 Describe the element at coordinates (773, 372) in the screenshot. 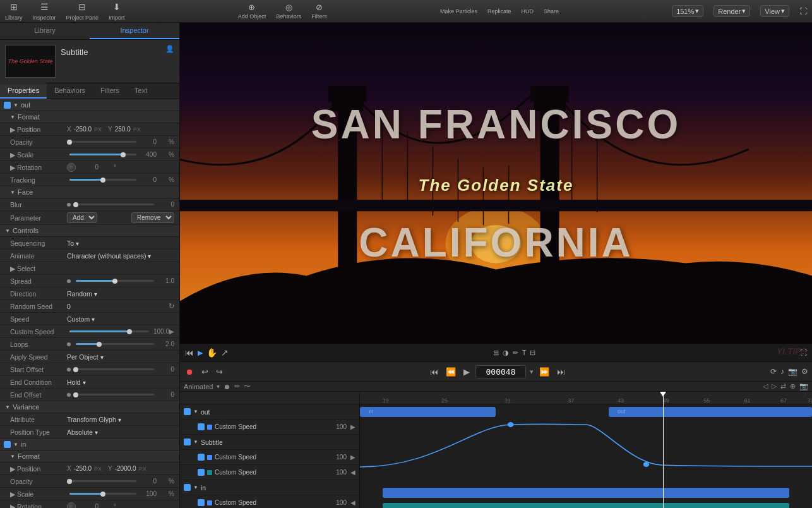

I see `loop-icon: ⟳` at that location.